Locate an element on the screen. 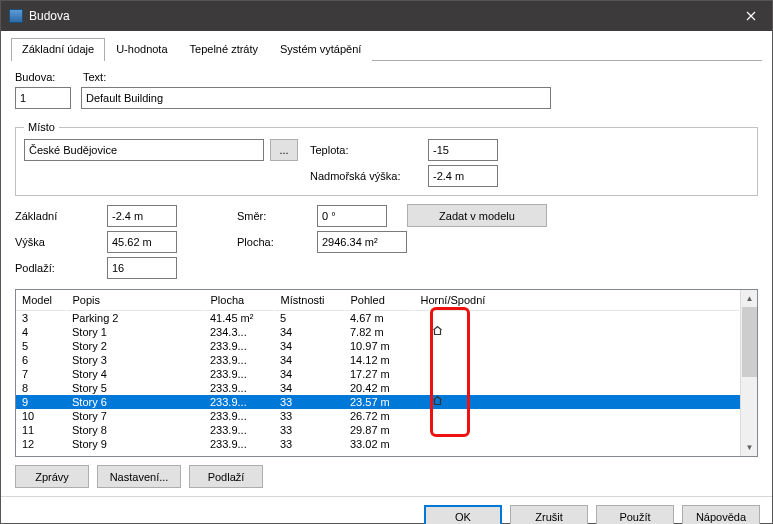 The image size is (773, 524). legend-misto: Místo is located at coordinates (42, 127).